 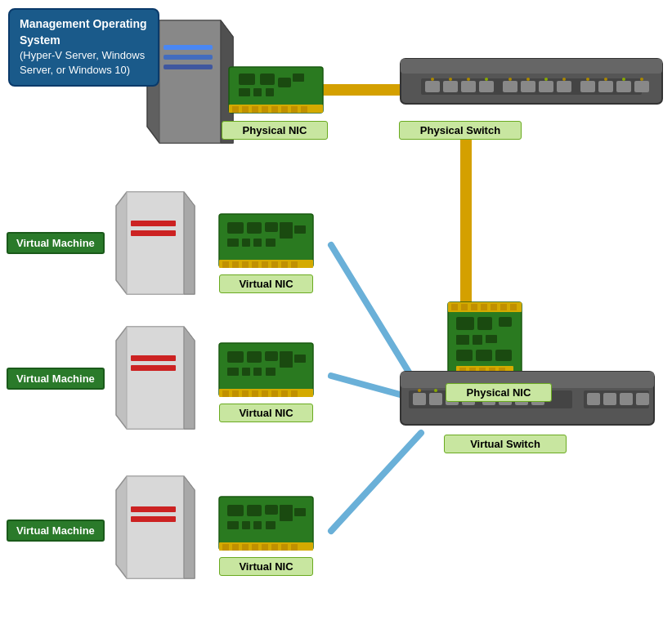 I want to click on virtual-nic-3-label: Virtual NIC, so click(x=267, y=567).